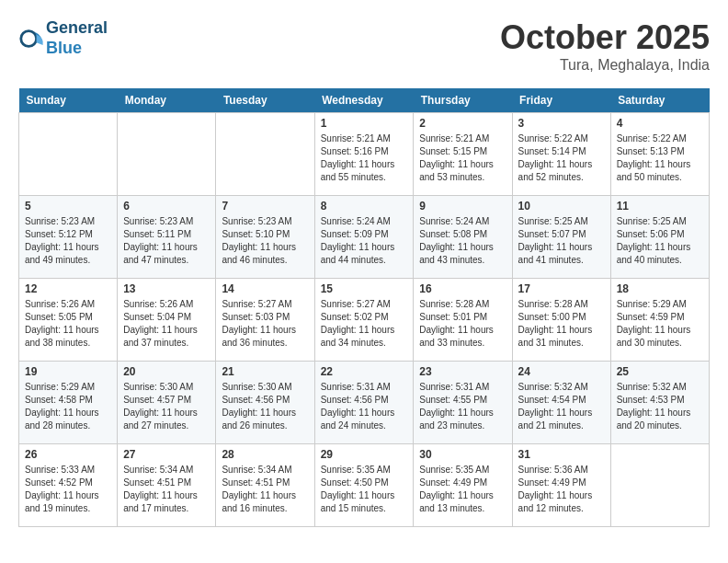  I want to click on day-info: Sunrise: 5:21 AMSunset: 5:16 PMDaylight:…, so click(364, 158).